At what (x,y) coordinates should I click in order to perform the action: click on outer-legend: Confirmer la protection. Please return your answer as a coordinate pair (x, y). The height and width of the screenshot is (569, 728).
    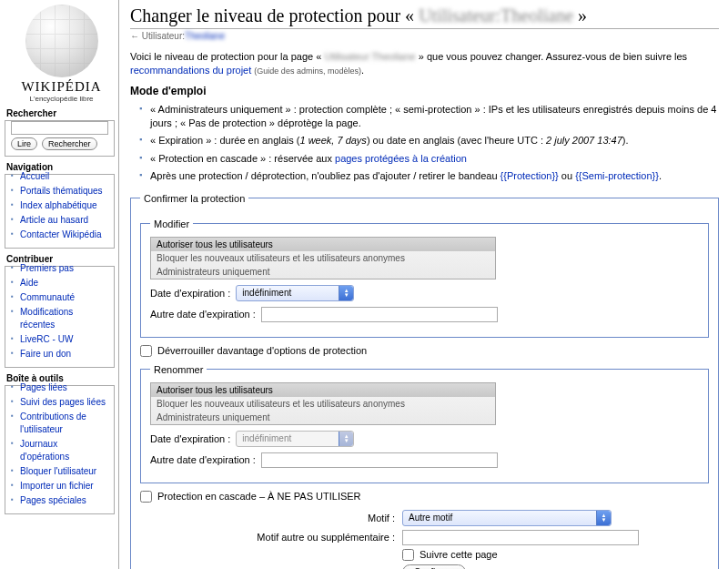
    Looking at the image, I should click on (195, 198).